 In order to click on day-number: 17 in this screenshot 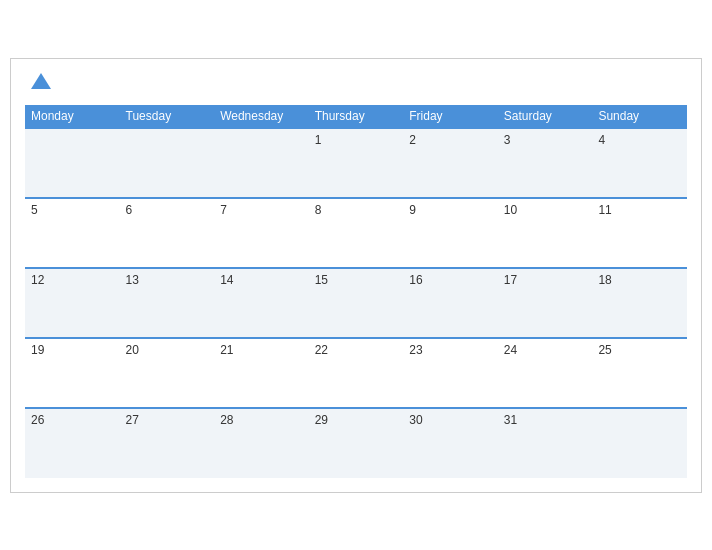, I will do `click(510, 280)`.